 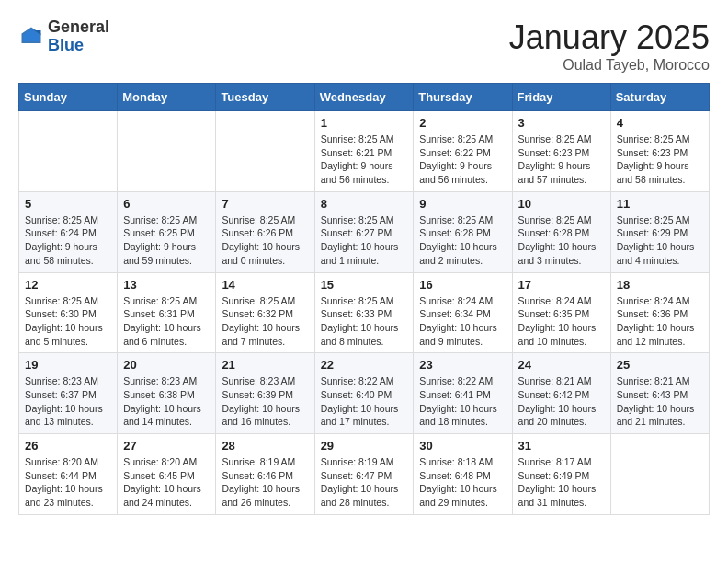 I want to click on calendar-cell: 6Sunrise: 8:25 AMSunset: 6:25 PMDaylight…, so click(x=167, y=232).